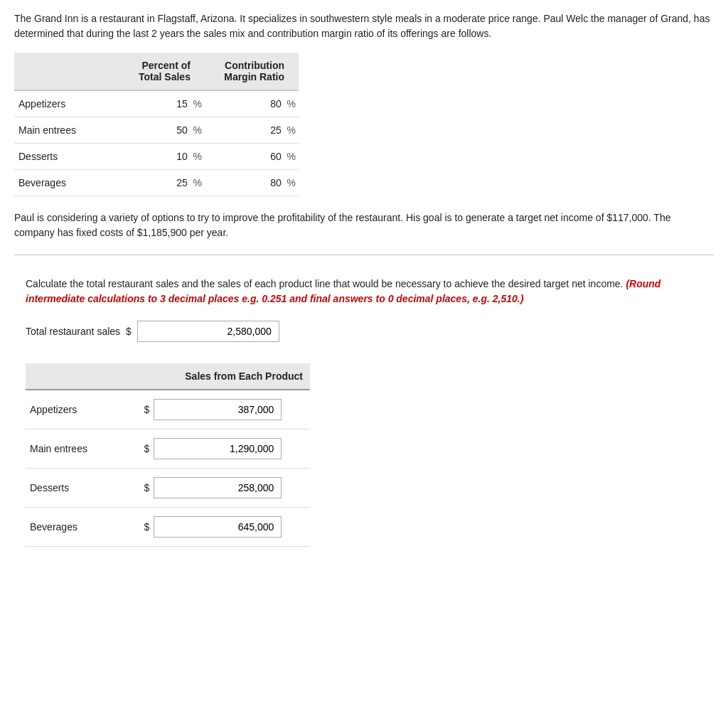 This screenshot has width=728, height=721. I want to click on row-ratio: 60 %, so click(252, 156).